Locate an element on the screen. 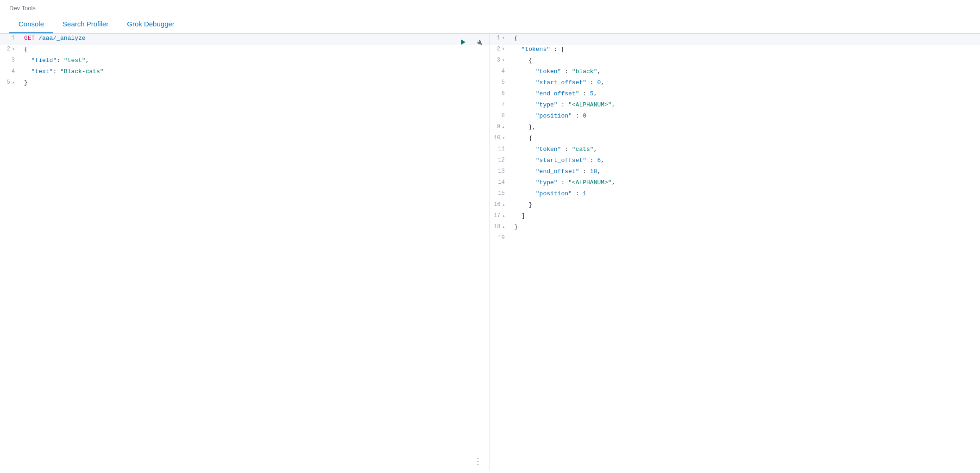 Image resolution: width=980 pixels, height=473 pixels. line-num-1: 1 is located at coordinates (11, 38).